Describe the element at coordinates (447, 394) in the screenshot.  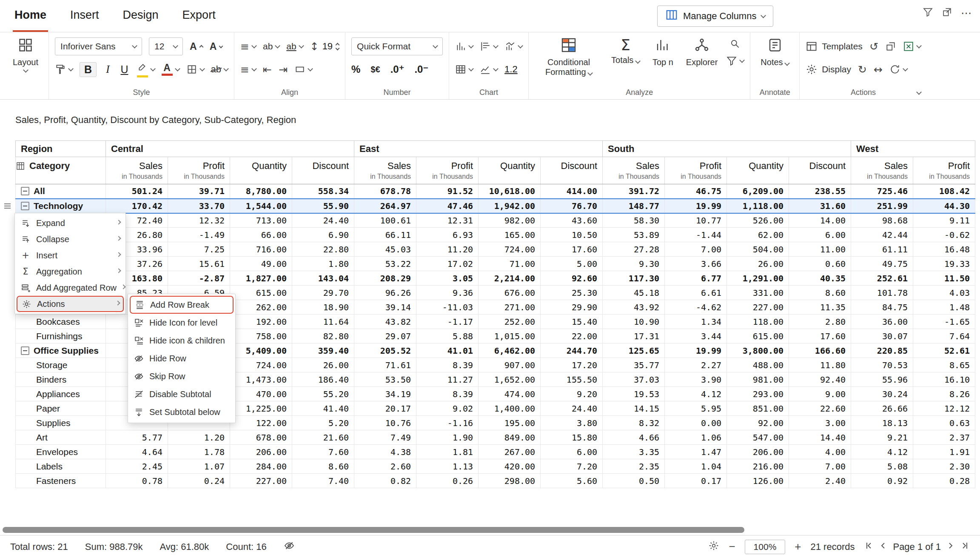
I see `data-cell: 8.39` at that location.